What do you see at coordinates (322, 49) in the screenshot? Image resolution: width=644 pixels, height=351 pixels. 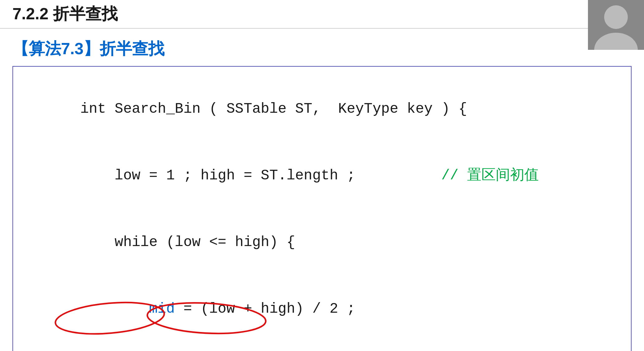 I see `algorithm-label: 【算法7.3】折半查找` at bounding box center [322, 49].